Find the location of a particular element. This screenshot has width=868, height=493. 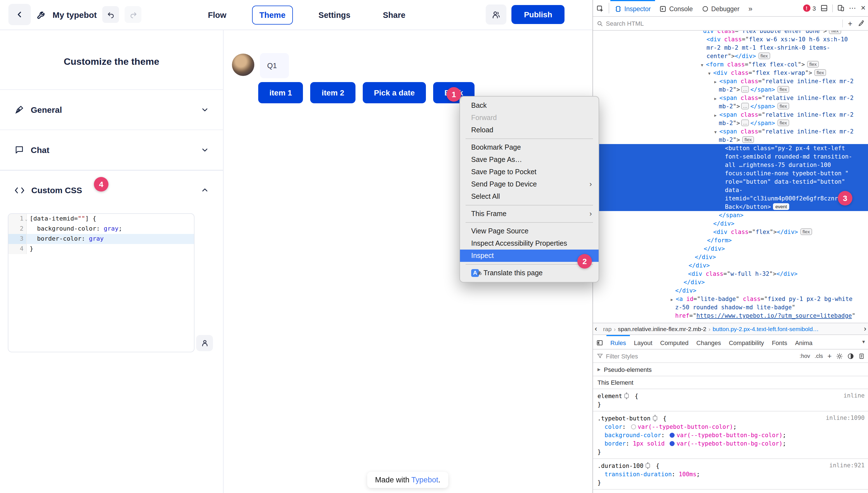

made-with-brand-link: Typebot is located at coordinates (425, 480).